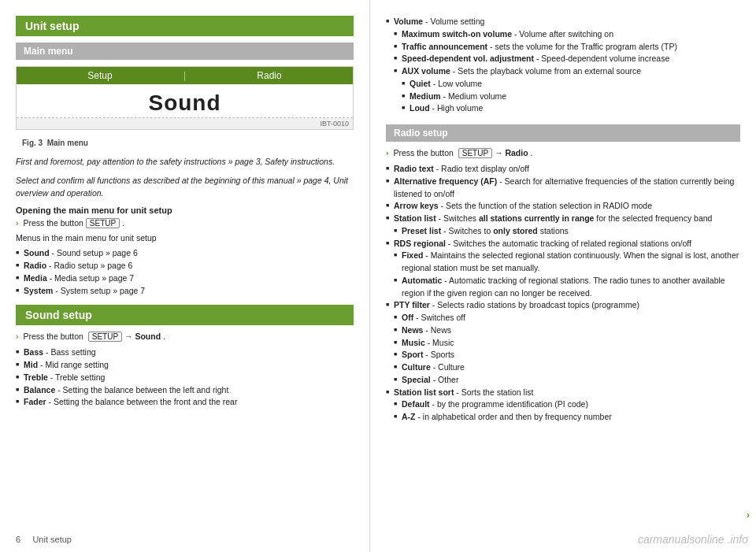 This screenshot has width=756, height=552. What do you see at coordinates (184, 272) in the screenshot?
I see `menu-items-list: Sound - Sound setup » page 6 Radio - Rad…` at bounding box center [184, 272].